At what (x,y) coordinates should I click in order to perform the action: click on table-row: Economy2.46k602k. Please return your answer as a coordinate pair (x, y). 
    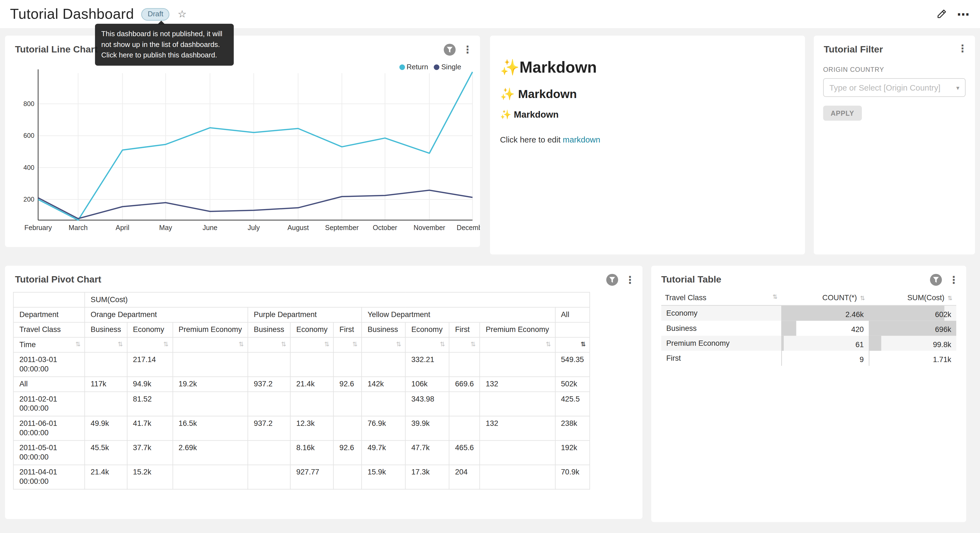
    Looking at the image, I should click on (809, 313).